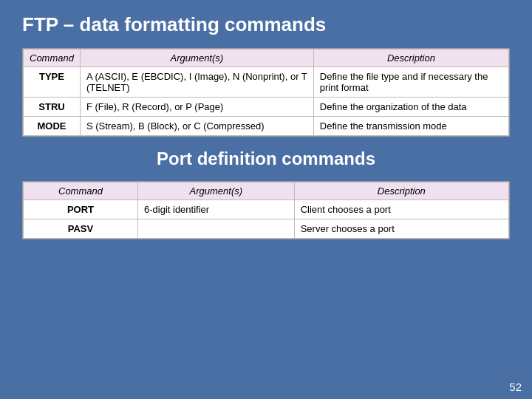 This screenshot has height=399, width=532. What do you see at coordinates (52, 107) in the screenshot?
I see `top-row2-command: STRU` at bounding box center [52, 107].